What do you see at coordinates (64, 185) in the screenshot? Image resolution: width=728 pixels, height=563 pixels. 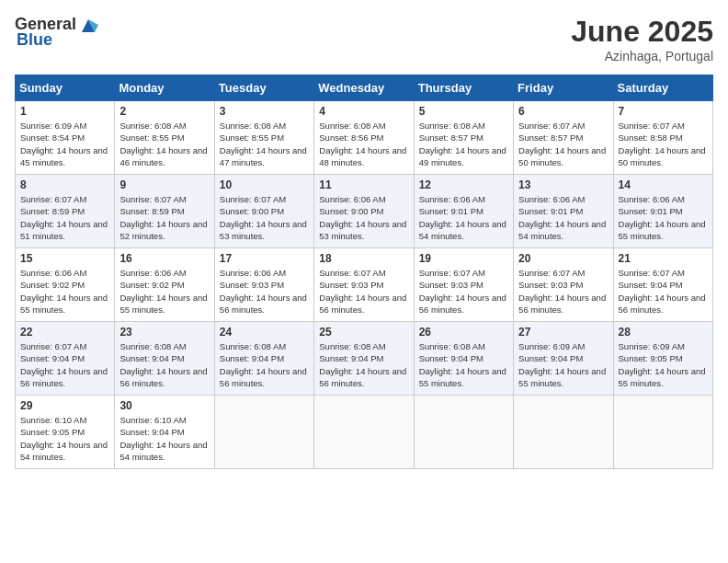 I see `day-number: 8` at bounding box center [64, 185].